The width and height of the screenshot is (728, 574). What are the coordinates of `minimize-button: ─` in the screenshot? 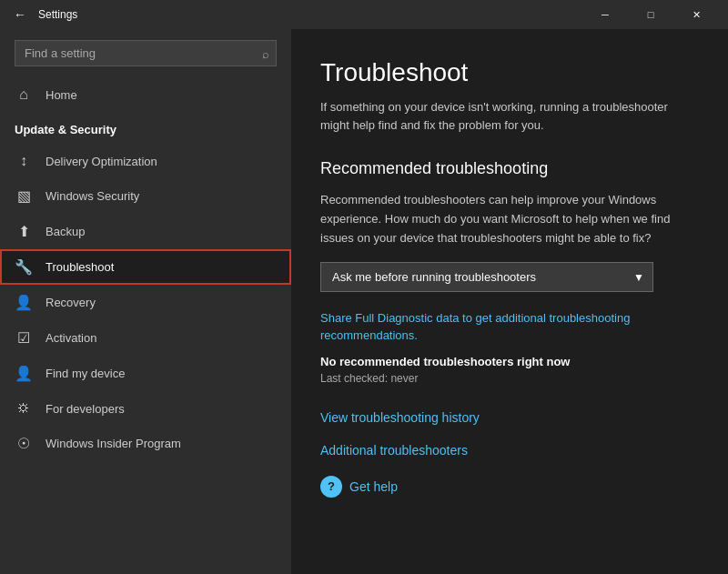 It's located at (605, 15).